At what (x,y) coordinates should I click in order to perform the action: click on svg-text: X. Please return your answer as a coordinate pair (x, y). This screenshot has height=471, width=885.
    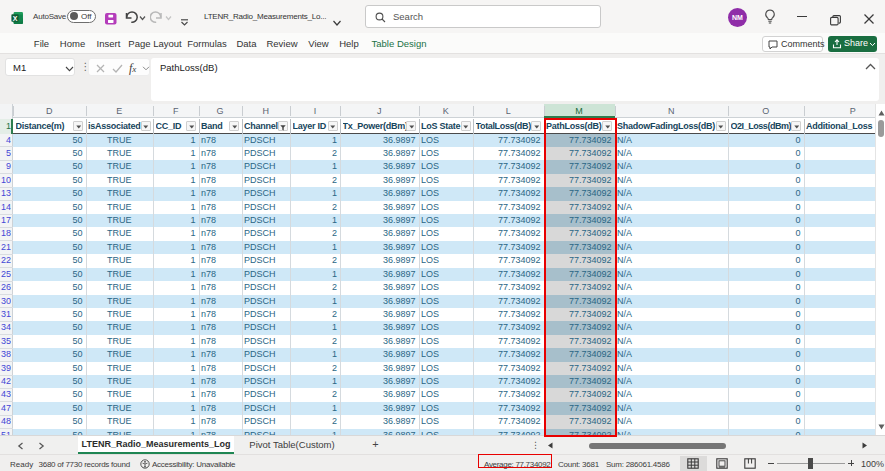
    Looking at the image, I should click on (14, 18).